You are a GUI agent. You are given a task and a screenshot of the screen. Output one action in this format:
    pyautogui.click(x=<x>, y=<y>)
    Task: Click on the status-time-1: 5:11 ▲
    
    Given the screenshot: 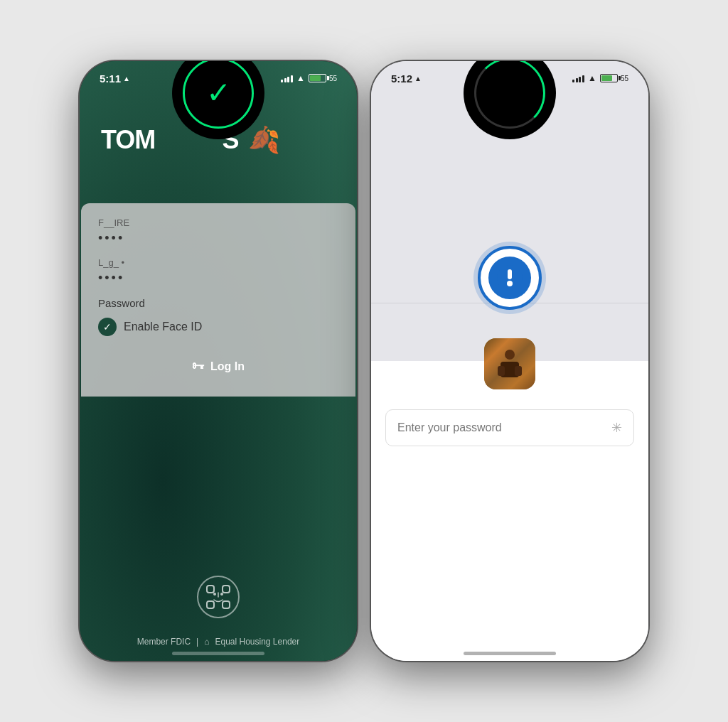 What is the action you would take?
    pyautogui.click(x=115, y=78)
    